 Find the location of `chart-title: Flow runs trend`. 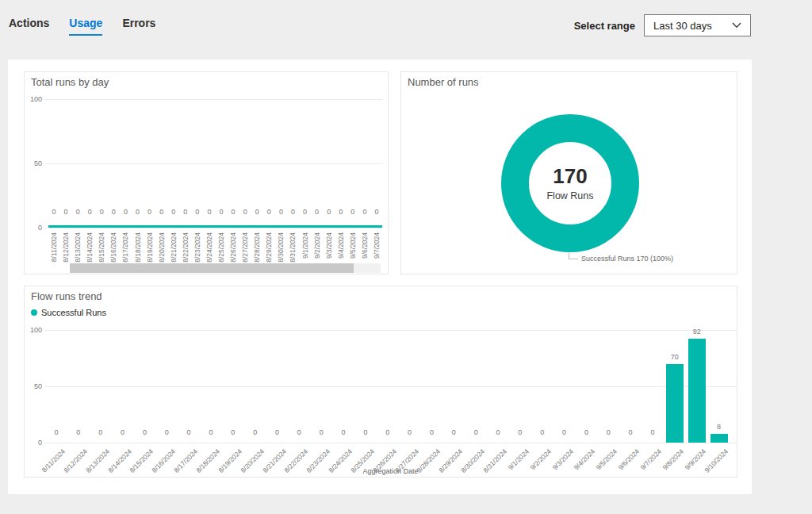

chart-title: Flow runs trend is located at coordinates (67, 297).